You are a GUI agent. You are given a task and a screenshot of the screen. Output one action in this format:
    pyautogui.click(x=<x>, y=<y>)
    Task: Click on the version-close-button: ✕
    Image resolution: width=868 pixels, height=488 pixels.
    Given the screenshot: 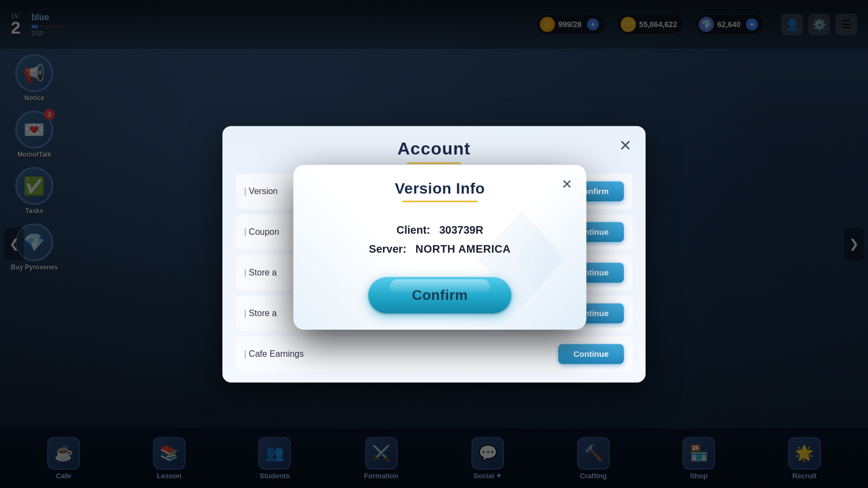 What is the action you would take?
    pyautogui.click(x=567, y=184)
    